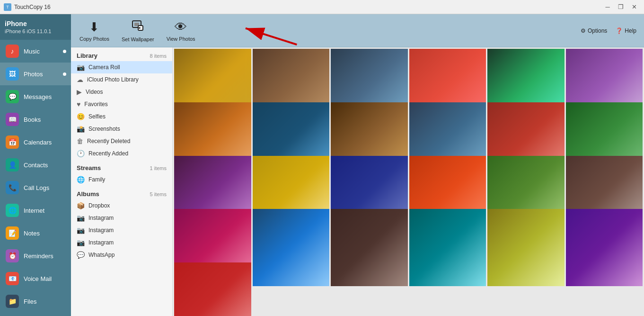  I want to click on selfies-label: Selfies, so click(97, 117).